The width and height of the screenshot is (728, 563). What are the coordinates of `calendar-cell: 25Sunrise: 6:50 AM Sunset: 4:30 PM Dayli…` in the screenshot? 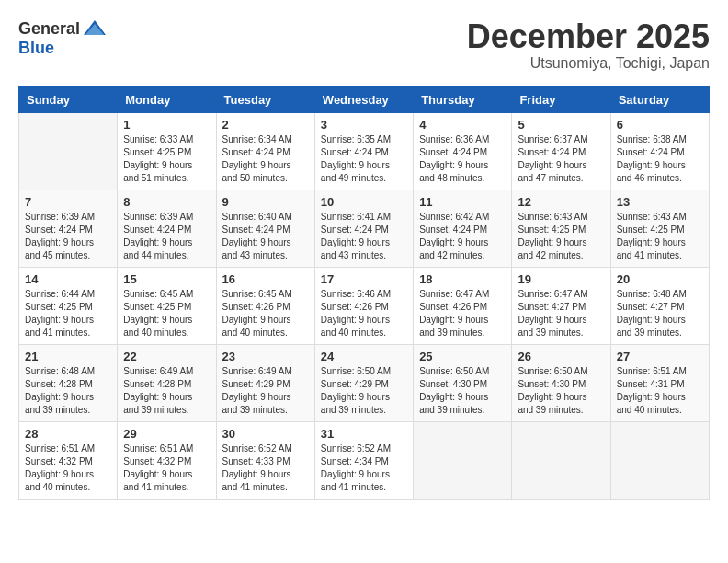 It's located at (463, 383).